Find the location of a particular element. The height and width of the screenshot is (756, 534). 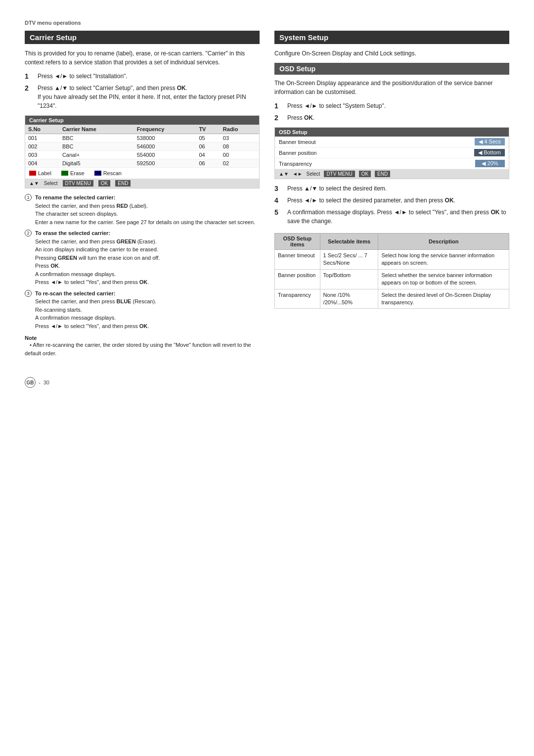

osd-nav-arrows: ▲▼ is located at coordinates (284, 174).